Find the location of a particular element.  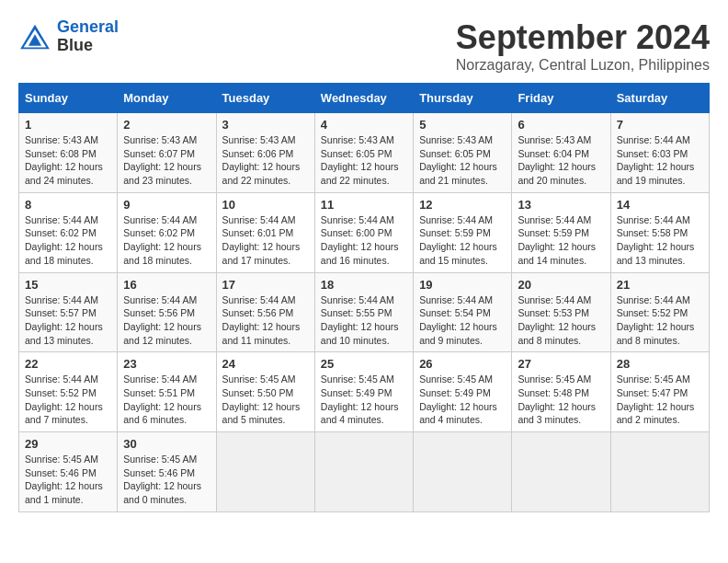

calendar-cell: 1 Sunrise: 5:43 AM Sunset: 6:08 PM Dayli… is located at coordinates (68, 153).